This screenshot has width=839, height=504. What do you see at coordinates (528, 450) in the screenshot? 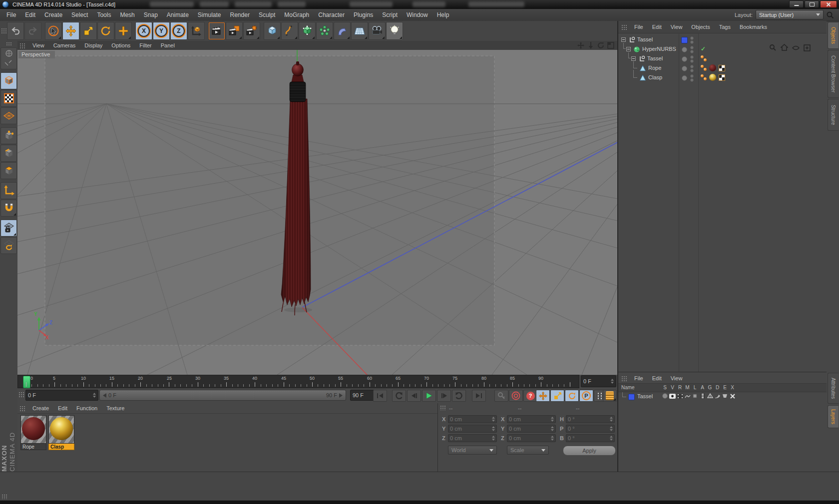
I see `transform-mode-dropdown: Scale` at bounding box center [528, 450].